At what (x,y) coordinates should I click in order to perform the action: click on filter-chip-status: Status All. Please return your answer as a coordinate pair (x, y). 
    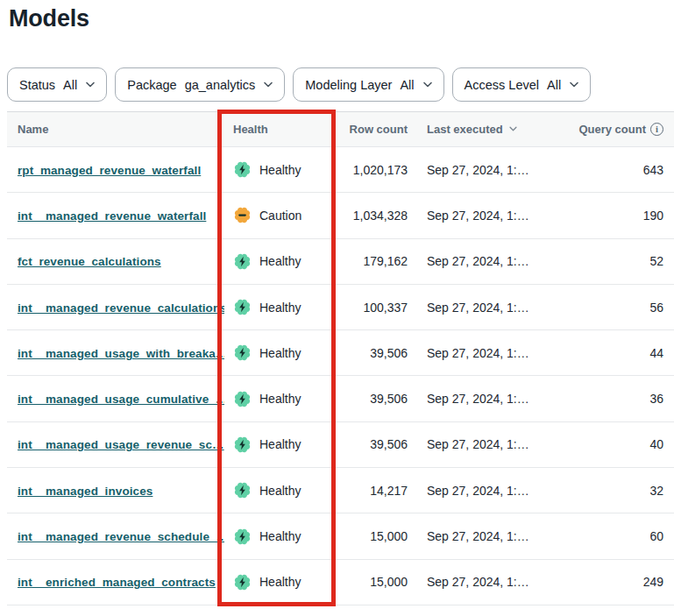
    Looking at the image, I should click on (57, 84).